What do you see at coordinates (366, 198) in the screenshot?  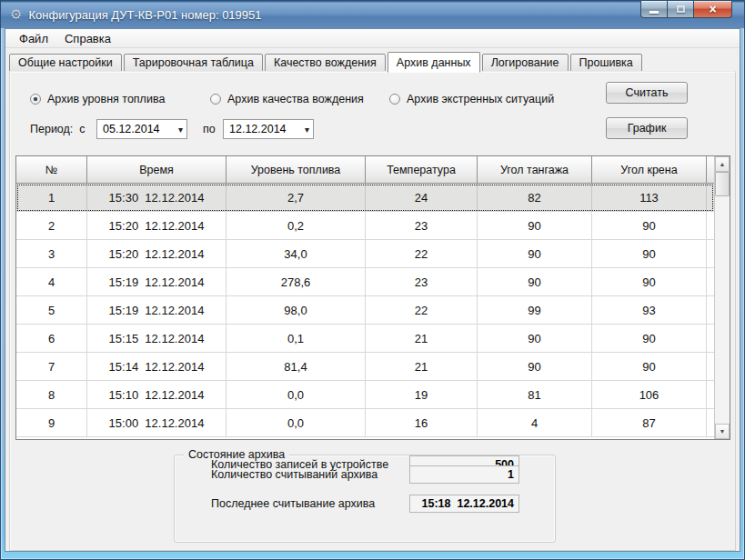 I see `table-row: 115:30 12.12.20142,72482113` at bounding box center [366, 198].